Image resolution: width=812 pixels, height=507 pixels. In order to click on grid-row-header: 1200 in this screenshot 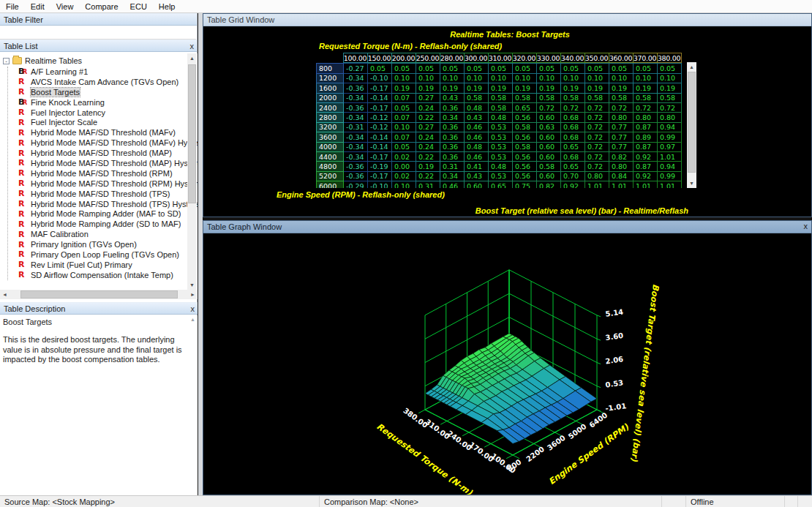, I will do `click(331, 78)`.